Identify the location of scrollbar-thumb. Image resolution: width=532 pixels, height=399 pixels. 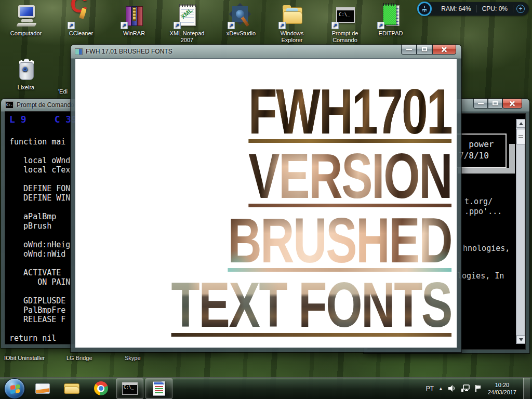
(521, 137).